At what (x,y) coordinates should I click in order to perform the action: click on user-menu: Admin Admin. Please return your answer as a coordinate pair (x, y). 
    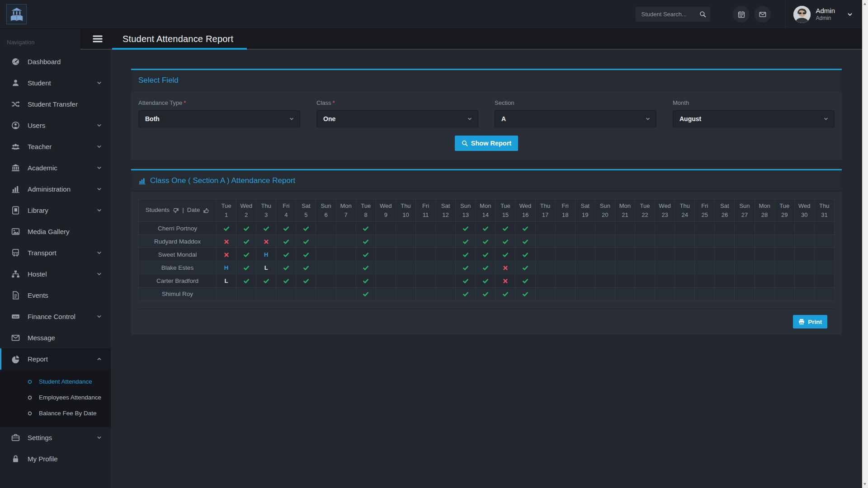
    Looking at the image, I should click on (824, 14).